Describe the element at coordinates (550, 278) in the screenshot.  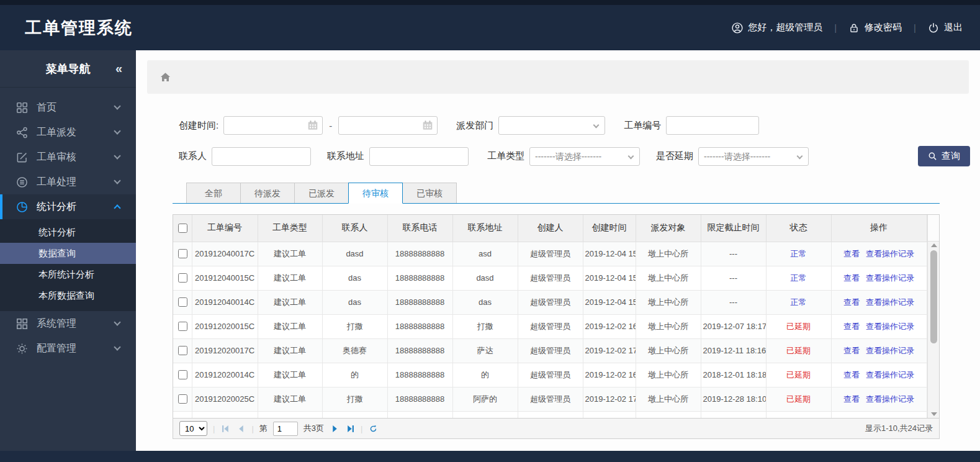
I see `table-row: 201912040015C 建议工单 das 18888888888 dasd …` at that location.